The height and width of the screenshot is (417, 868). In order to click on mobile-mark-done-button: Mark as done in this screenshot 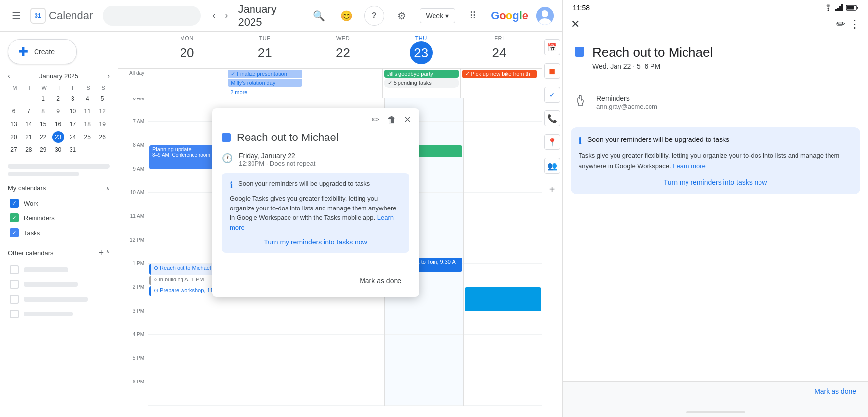, I will do `click(835, 391)`.